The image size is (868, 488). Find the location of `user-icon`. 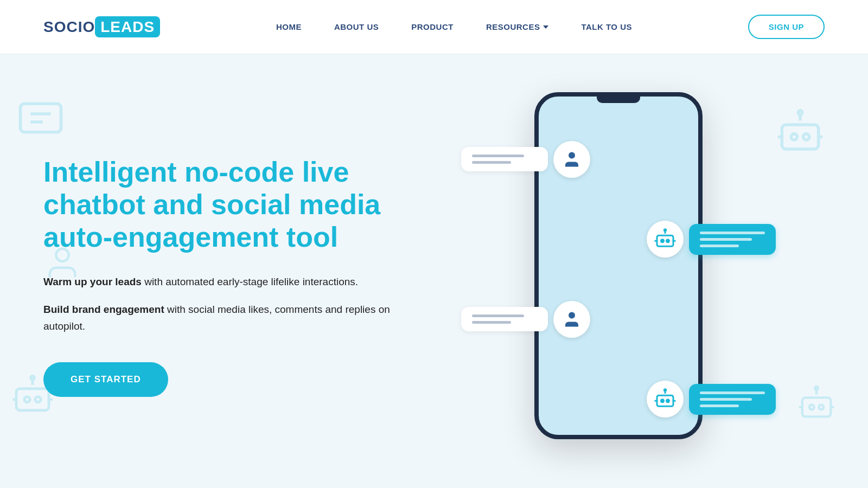

user-icon is located at coordinates (572, 159).